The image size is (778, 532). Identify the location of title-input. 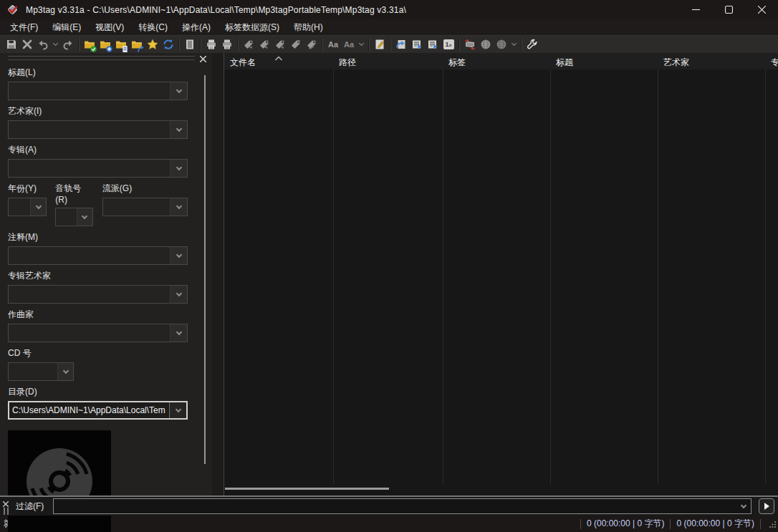
(89, 91).